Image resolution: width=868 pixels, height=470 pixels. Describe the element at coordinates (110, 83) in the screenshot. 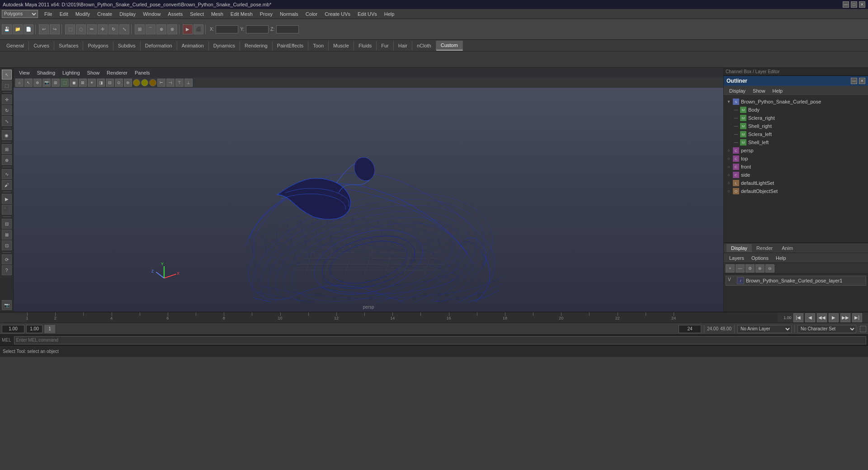

I see `vp-wireoverlay-btn: ⊟` at that location.